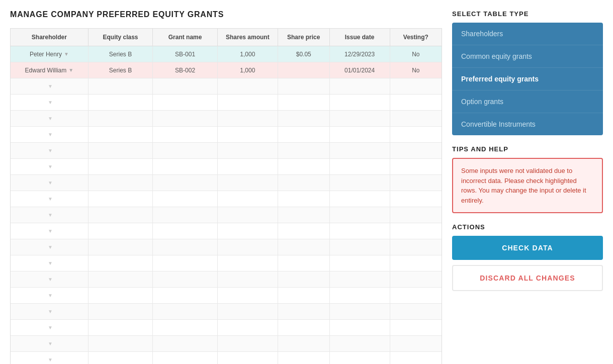  I want to click on table-cell: Peter Henry▼, so click(49, 54).